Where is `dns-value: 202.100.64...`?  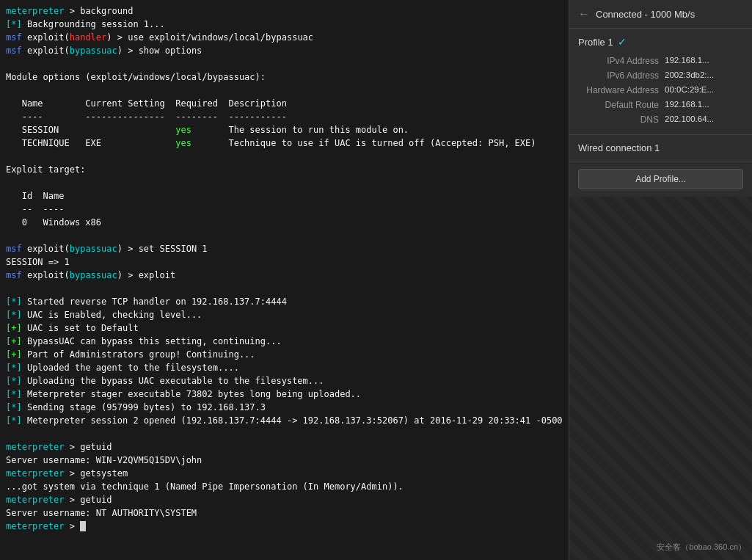
dns-value: 202.100.64... is located at coordinates (704, 119).